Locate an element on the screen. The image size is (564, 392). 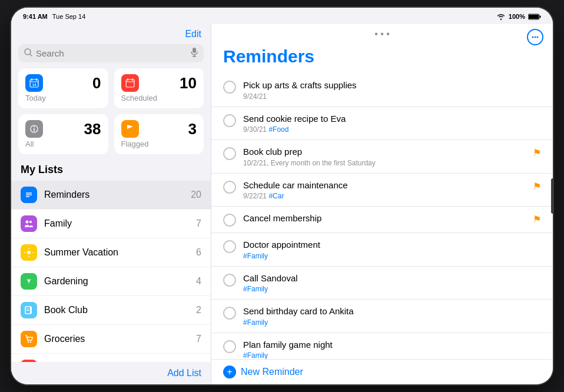
reminder-title-r6: Doctor appointment is located at coordinates (392, 245).